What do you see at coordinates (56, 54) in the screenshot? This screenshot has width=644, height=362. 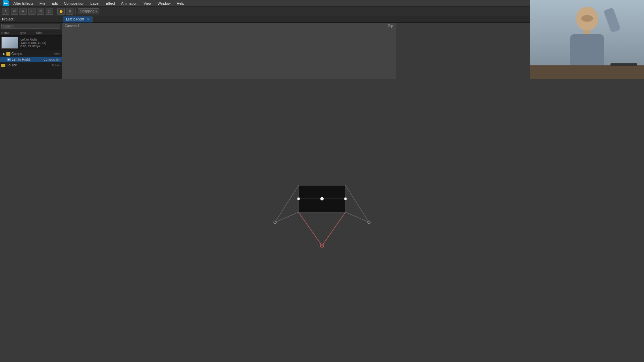 I see `item-type-comps: Folder` at bounding box center [56, 54].